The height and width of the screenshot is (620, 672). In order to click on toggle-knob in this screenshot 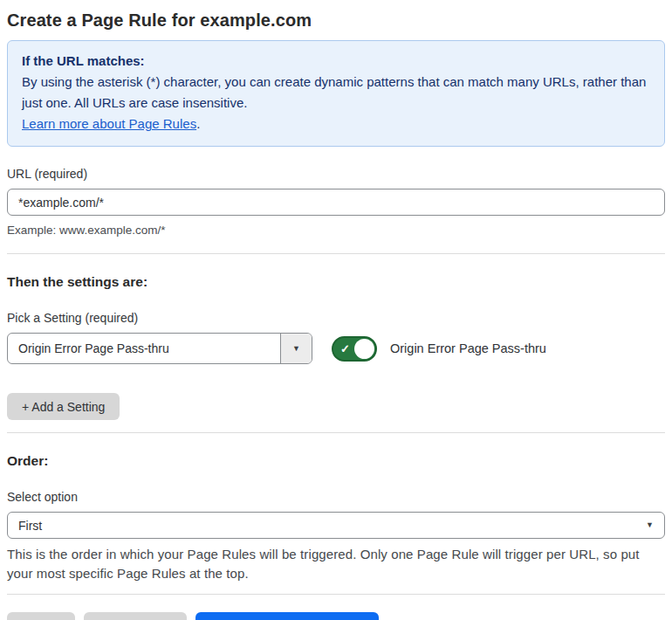, I will do `click(365, 349)`.